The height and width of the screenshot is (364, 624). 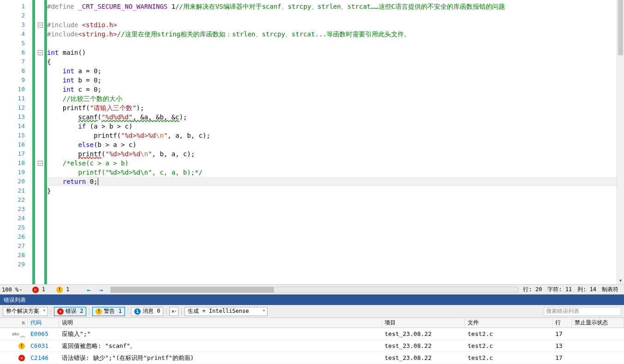 I want to click on col-severity: ⎘, so click(x=14, y=323).